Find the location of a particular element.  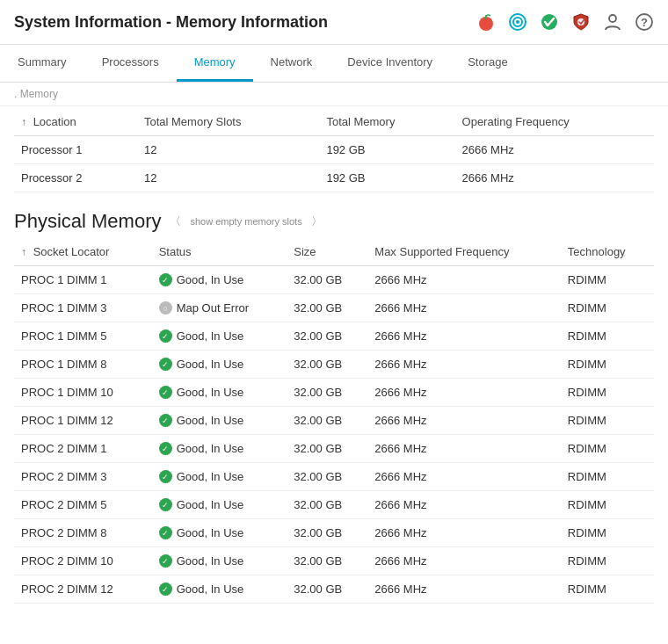

col-total-slots: Total Memory Slots is located at coordinates (229, 121).